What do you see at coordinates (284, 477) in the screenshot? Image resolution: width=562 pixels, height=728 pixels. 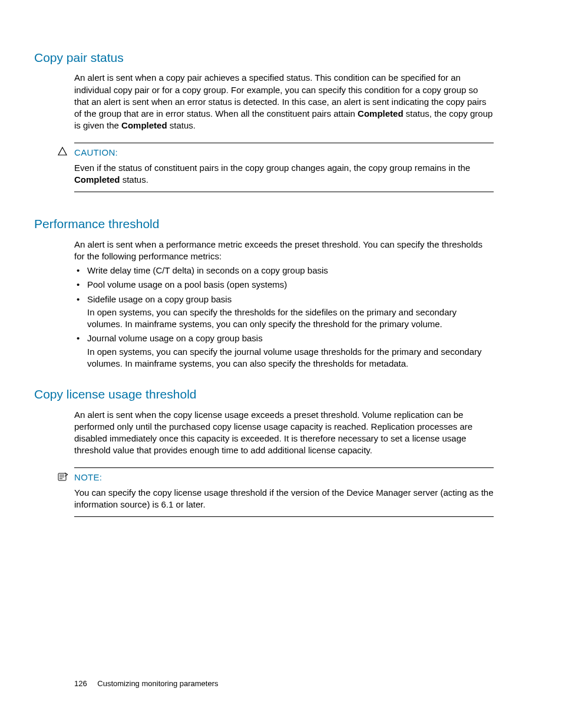 I see `note-label: NOTE:` at bounding box center [284, 477].